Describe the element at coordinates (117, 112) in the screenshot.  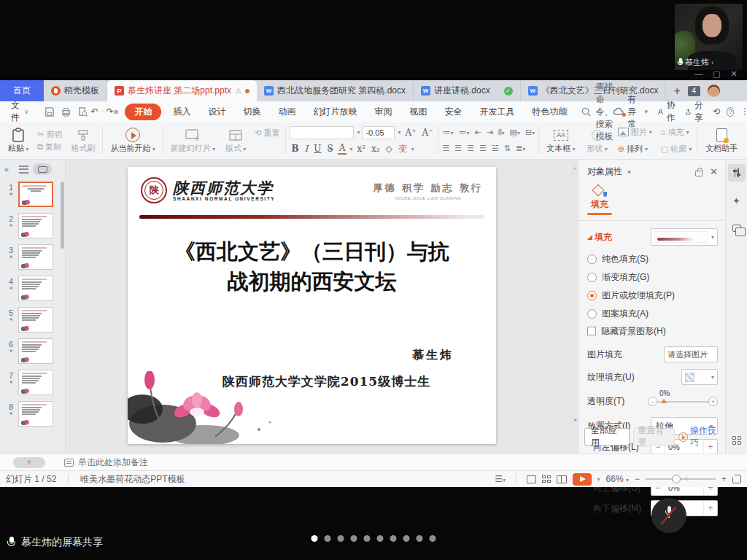
I see `more-tools-icon: »` at that location.